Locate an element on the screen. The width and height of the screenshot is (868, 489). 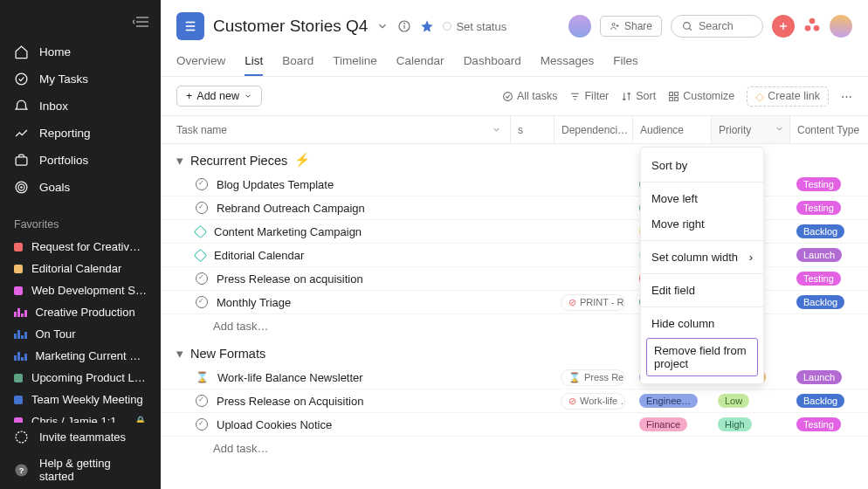
collapse-sidebar-icon is located at coordinates (141, 23).